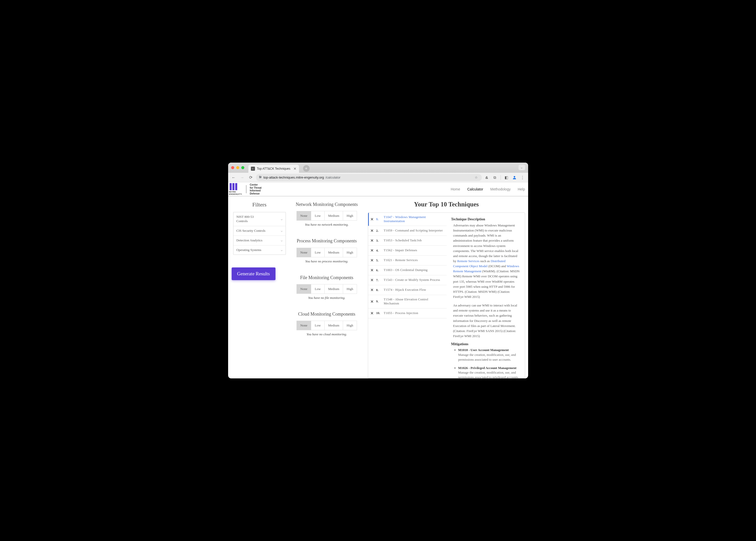 Image resolution: width=756 pixels, height=541 pixels. I want to click on detail-paragraph-2: An adversary can use WMI to interact wit…, so click(486, 321).